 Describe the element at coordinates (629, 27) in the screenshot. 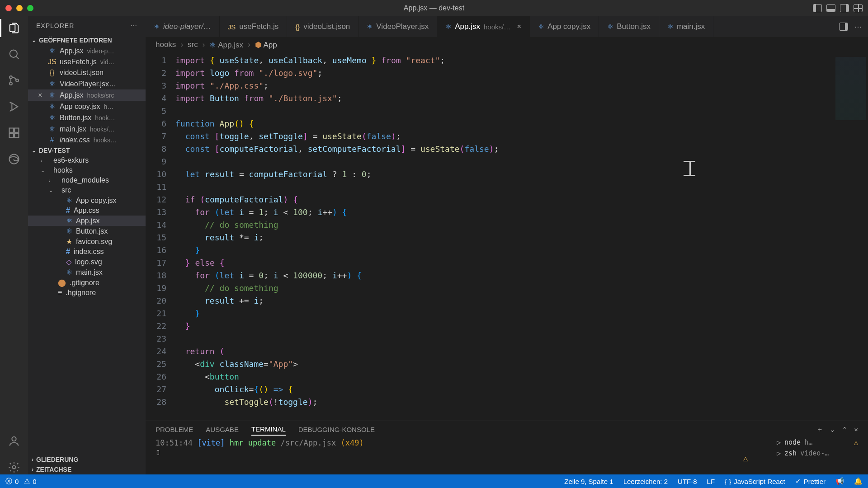

I see `editor-tab: ⚛Button.jsx` at that location.